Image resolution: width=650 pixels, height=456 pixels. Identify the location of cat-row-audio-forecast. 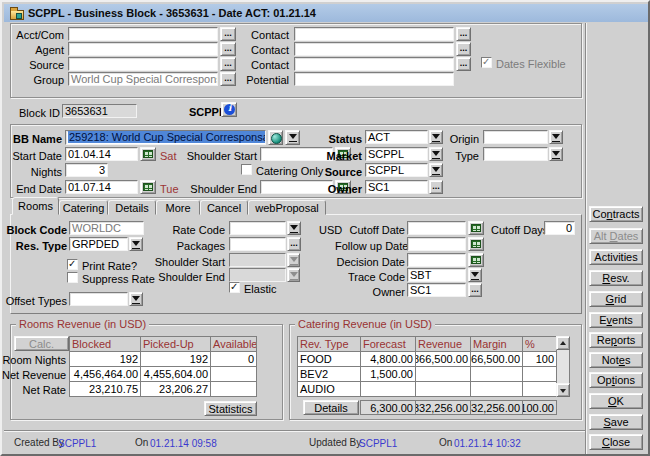
(388, 389).